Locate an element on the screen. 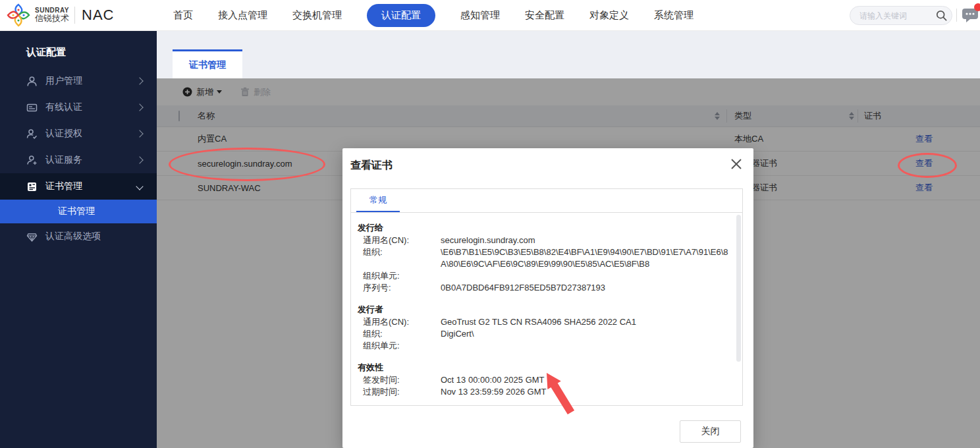  section-issuer: 发行者 is located at coordinates (547, 310).